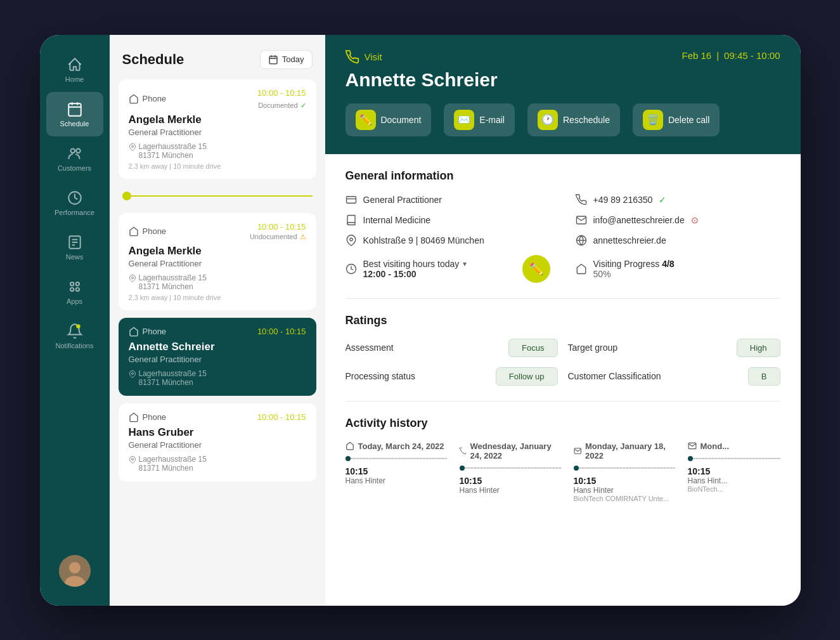  I want to click on schedule-title: Schedule, so click(153, 60).